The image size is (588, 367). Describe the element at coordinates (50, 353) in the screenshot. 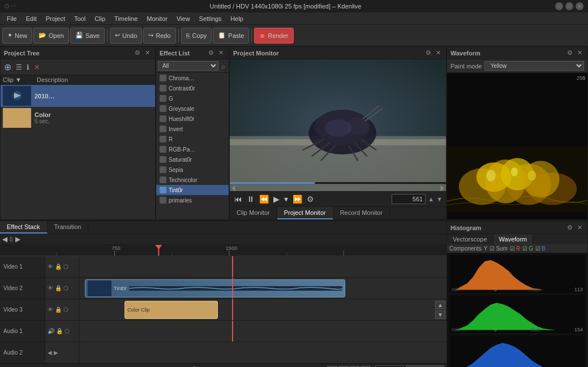

I see `a2-col-btn: ◀` at that location.